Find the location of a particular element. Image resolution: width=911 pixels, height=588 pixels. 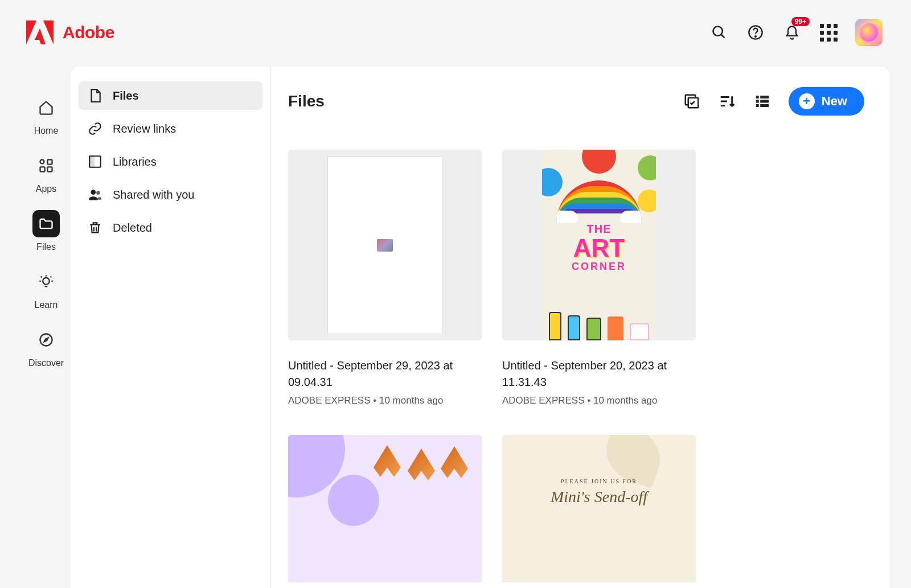

search-icon is located at coordinates (719, 32).